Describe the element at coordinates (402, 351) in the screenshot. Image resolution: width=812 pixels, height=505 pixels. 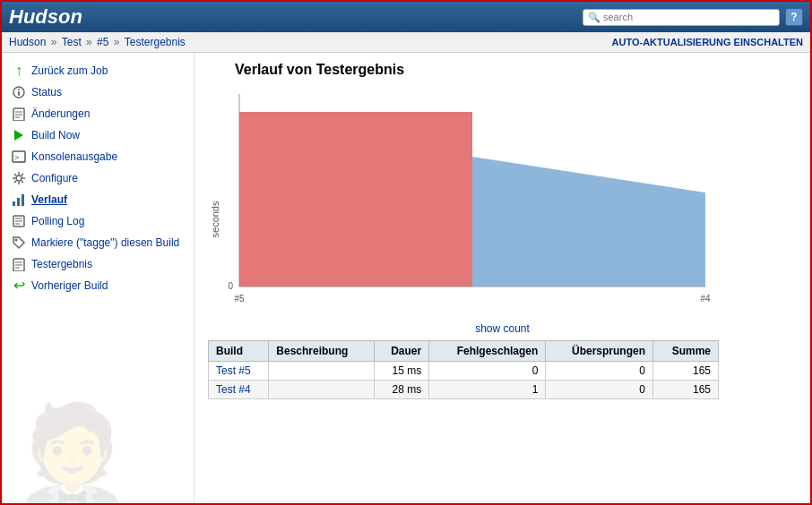
I see `col-dauer: Dauer` at that location.